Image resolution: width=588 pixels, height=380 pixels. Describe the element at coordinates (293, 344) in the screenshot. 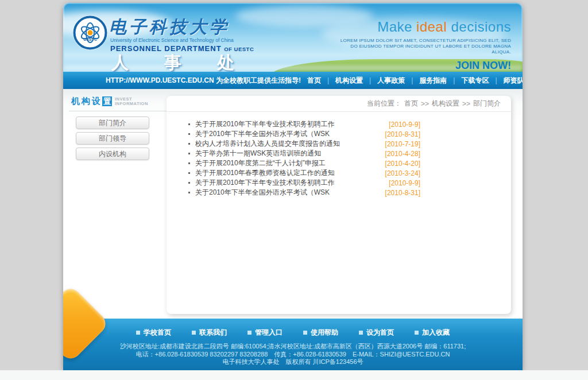

I see `footer: 学校首页 联系我们 管理入口 使用帮助 设为首页 加入收藏` at that location.